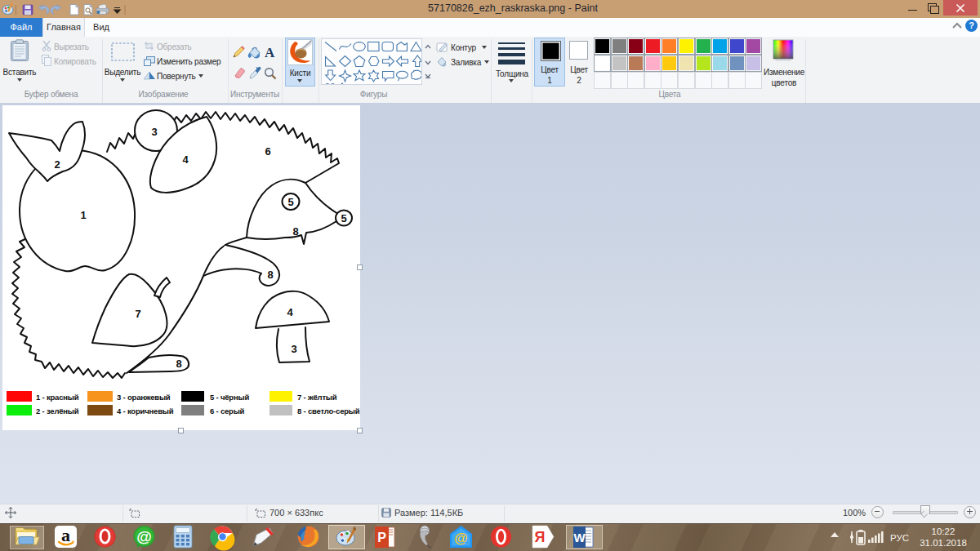 Image resolution: width=980 pixels, height=551 pixels. I want to click on svg-text: 7, so click(137, 313).